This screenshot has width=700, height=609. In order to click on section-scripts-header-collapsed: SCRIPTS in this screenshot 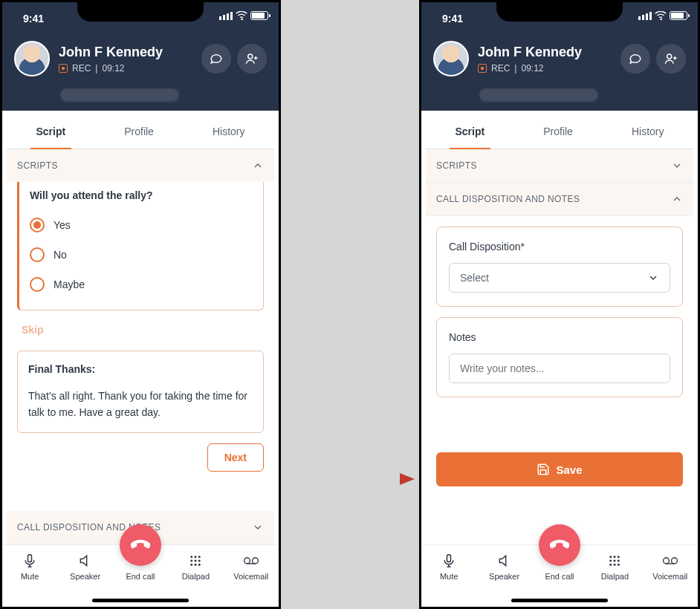, I will do `click(560, 166)`.